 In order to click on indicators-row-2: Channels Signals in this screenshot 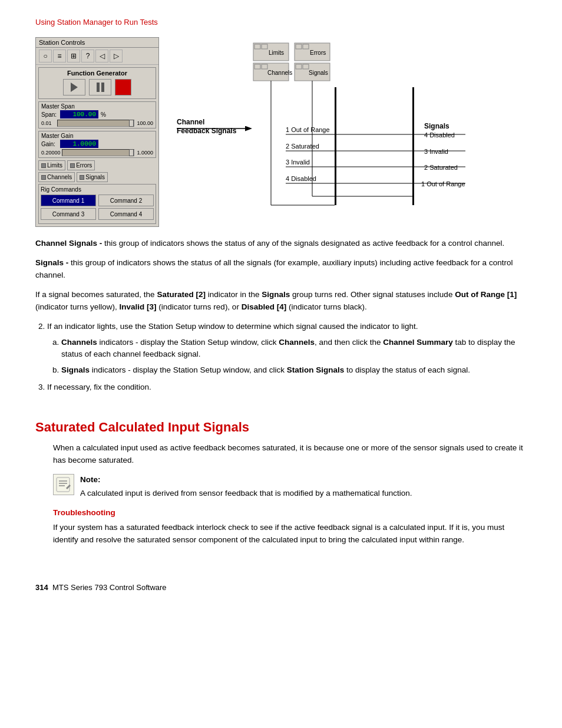, I will do `click(97, 177)`.